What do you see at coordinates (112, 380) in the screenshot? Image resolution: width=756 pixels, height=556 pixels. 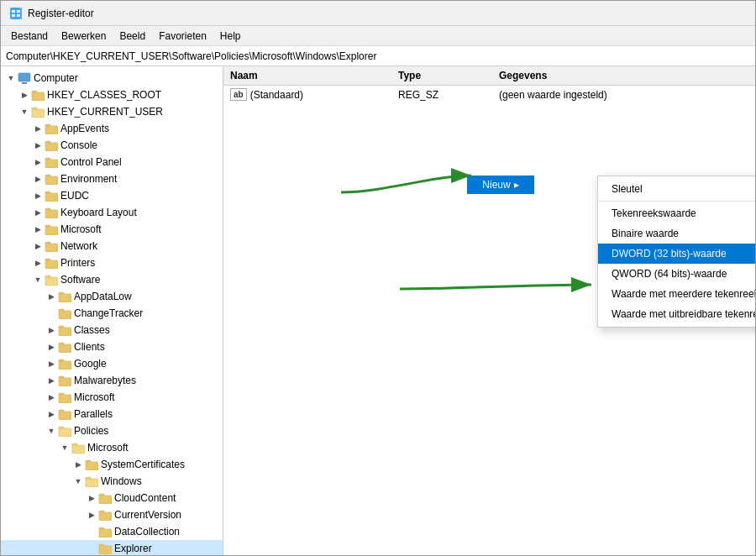 I see `tree-item-malwarebytes: ▶ Malwarebytes` at bounding box center [112, 380].